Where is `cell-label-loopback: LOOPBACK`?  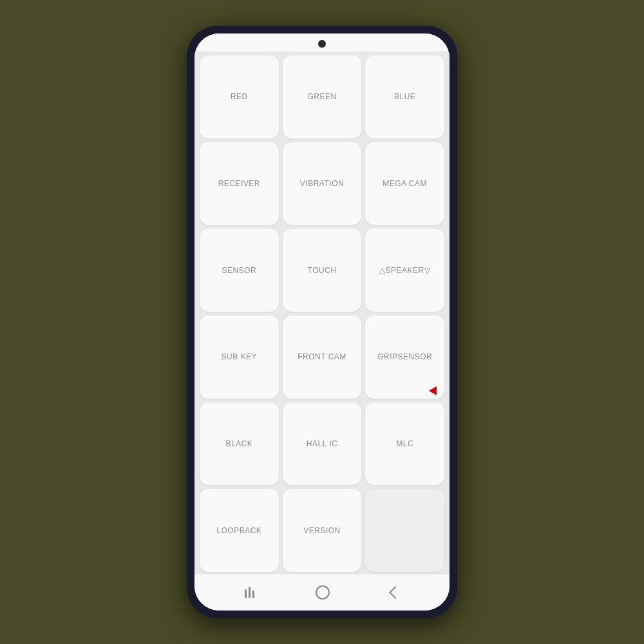
cell-label-loopback: LOOPBACK is located at coordinates (239, 531).